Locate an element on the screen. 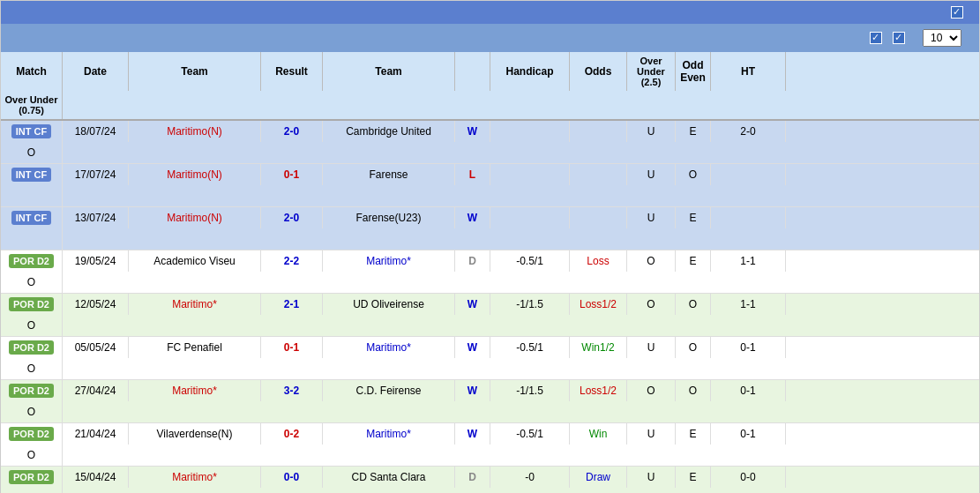 This screenshot has height=493, width=980. cell-handicap: -0.5/1 is located at coordinates (530, 434).